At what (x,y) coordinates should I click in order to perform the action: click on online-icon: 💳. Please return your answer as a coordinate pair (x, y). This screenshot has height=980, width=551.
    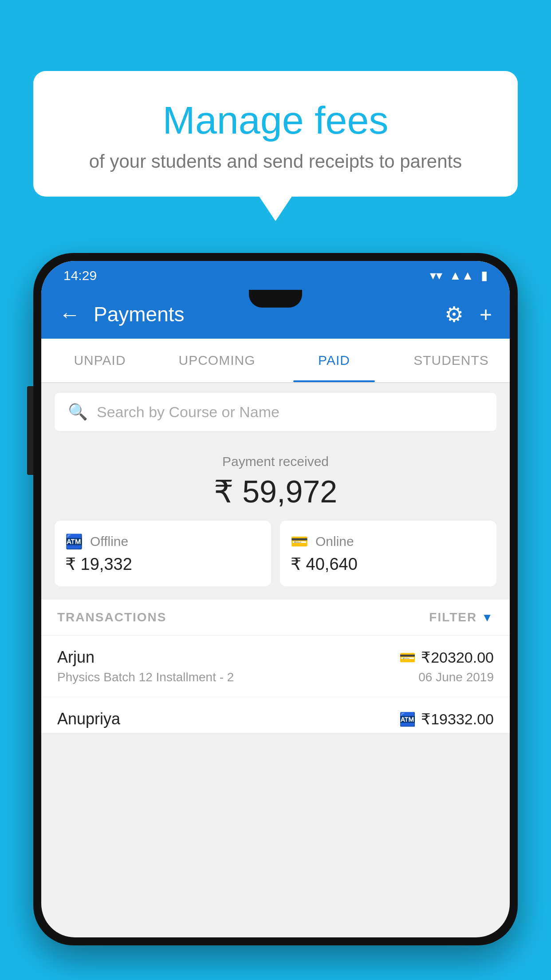
    Looking at the image, I should click on (299, 541).